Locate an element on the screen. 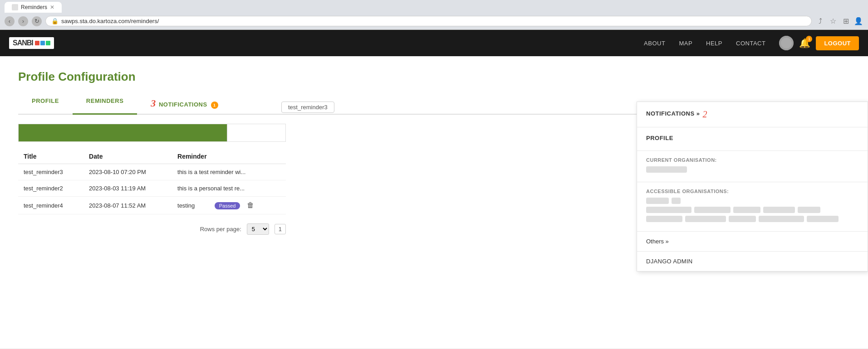 The height and width of the screenshot is (349, 868). django-admin-link: DJANGO ADMIN is located at coordinates (752, 261).